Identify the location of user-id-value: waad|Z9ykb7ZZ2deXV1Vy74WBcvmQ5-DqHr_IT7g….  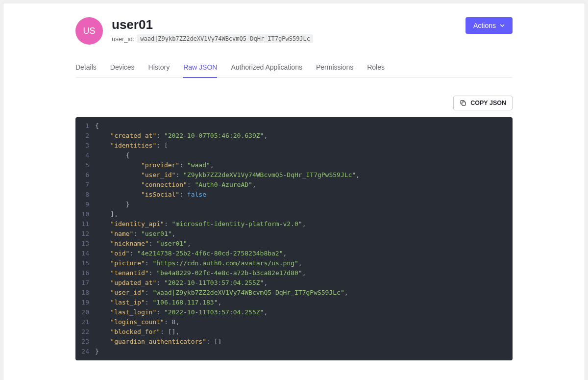
(225, 39).